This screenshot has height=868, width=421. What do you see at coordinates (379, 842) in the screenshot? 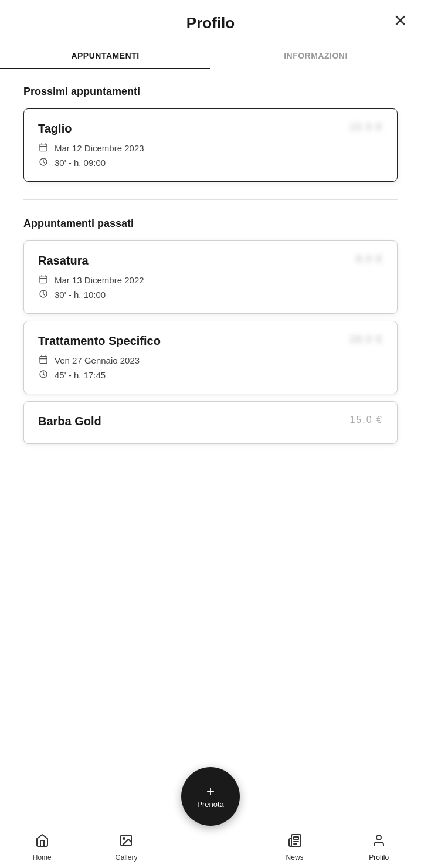
I see `profilo-icon` at bounding box center [379, 842].